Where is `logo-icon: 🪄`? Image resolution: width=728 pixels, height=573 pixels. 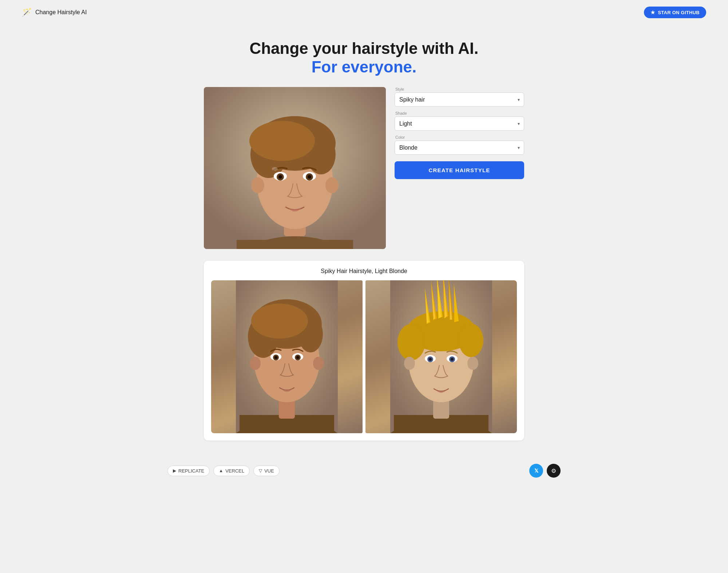
logo-icon: 🪄 is located at coordinates (27, 12).